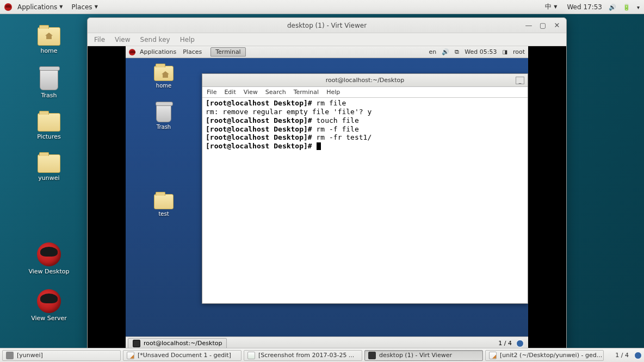  What do you see at coordinates (182, 355) in the screenshot?
I see `task-gedit-unsaved: [*Unsaved Document 1 - gedit]` at bounding box center [182, 355].